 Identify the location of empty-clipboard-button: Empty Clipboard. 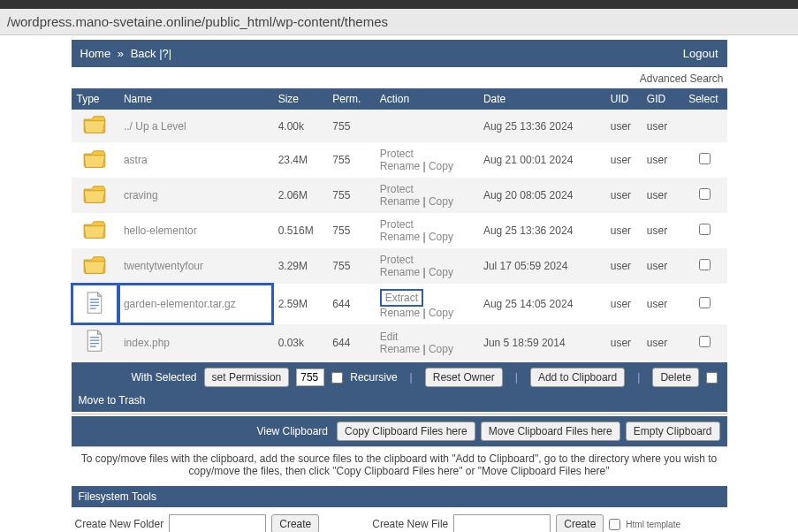
(673, 431).